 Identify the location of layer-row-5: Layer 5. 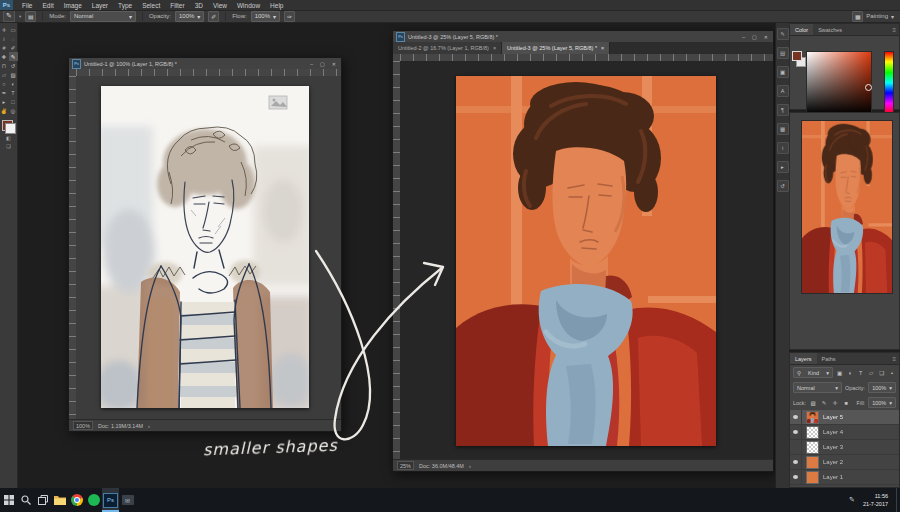
(844, 418).